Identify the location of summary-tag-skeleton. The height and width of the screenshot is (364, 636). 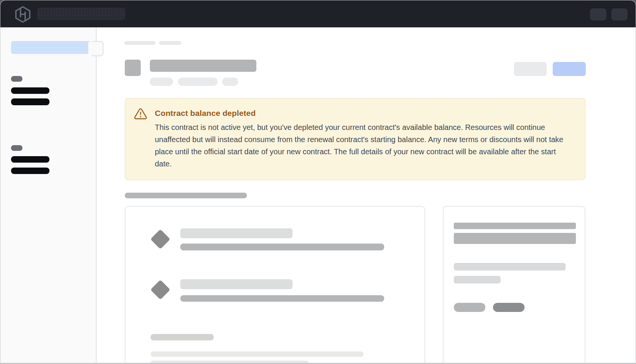
(469, 307).